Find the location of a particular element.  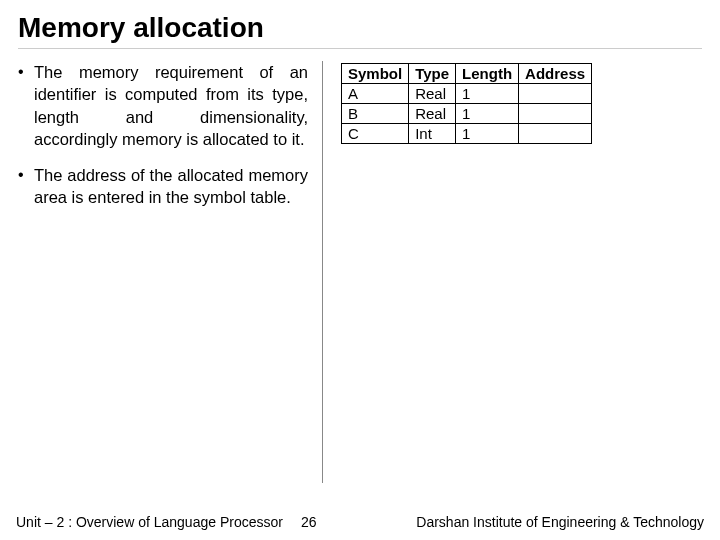

page-title: Memory allocation is located at coordinates (360, 30).